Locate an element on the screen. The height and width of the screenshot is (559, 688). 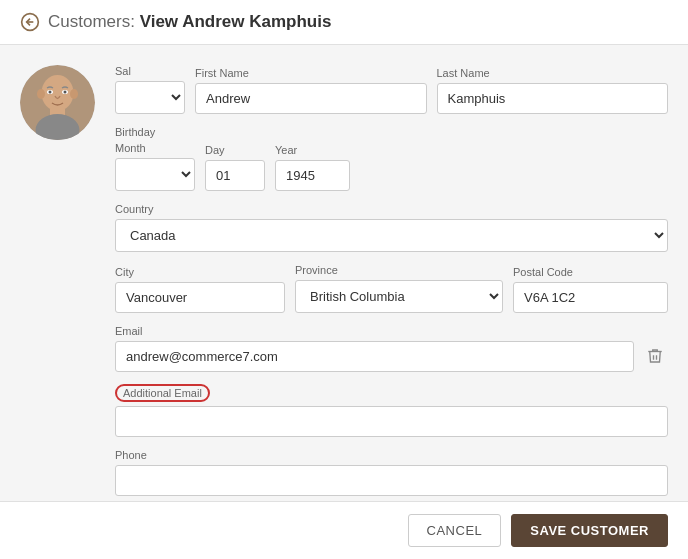
first-name-group: First Name is located at coordinates (311, 90).